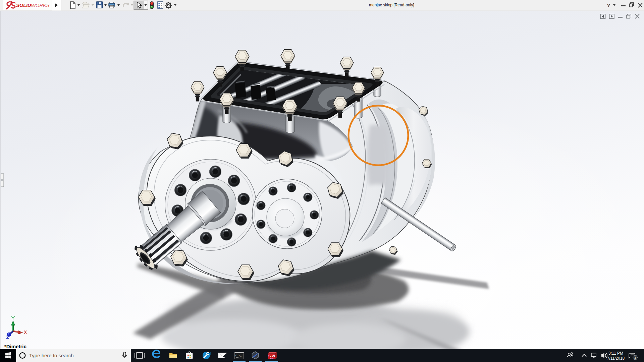 The height and width of the screenshot is (362, 644). What do you see at coordinates (635, 357) in the screenshot?
I see `svg-text: 3` at bounding box center [635, 357].